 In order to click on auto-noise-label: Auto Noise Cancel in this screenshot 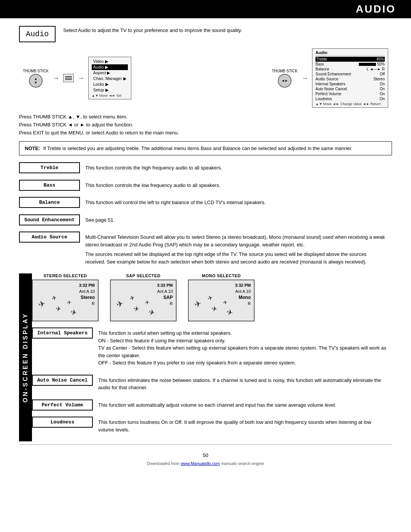, I will do `click(62, 380)`.